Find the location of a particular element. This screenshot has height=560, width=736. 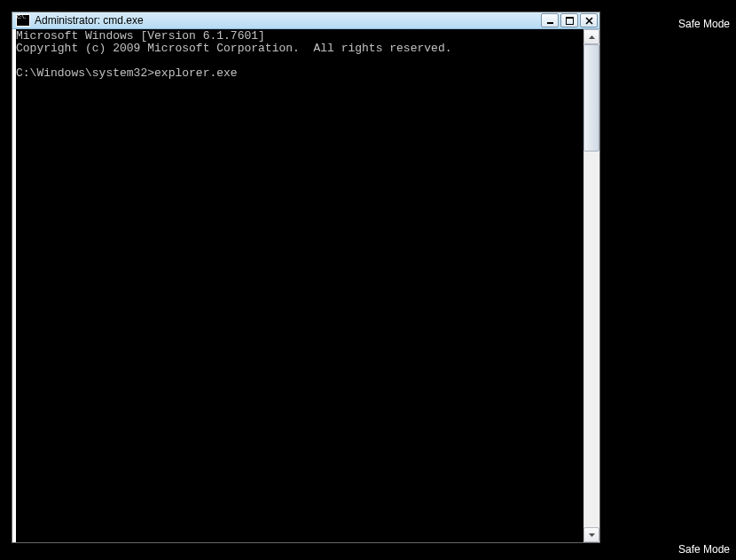

cmd-icon: C:\. is located at coordinates (23, 20).